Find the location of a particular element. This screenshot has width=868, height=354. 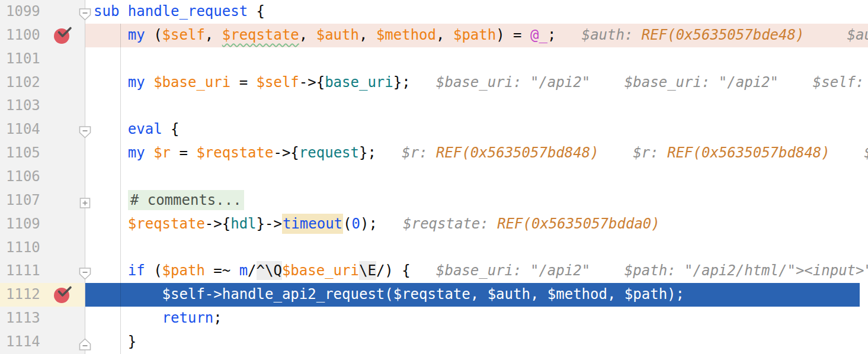

code-token-hn: $reqstate: is located at coordinates (437, 224).